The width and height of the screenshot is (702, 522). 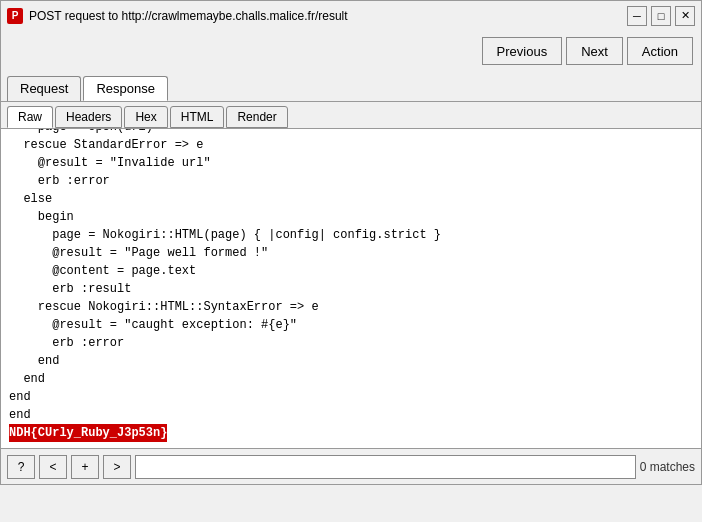 I want to click on tab-response: Response, so click(x=126, y=88).